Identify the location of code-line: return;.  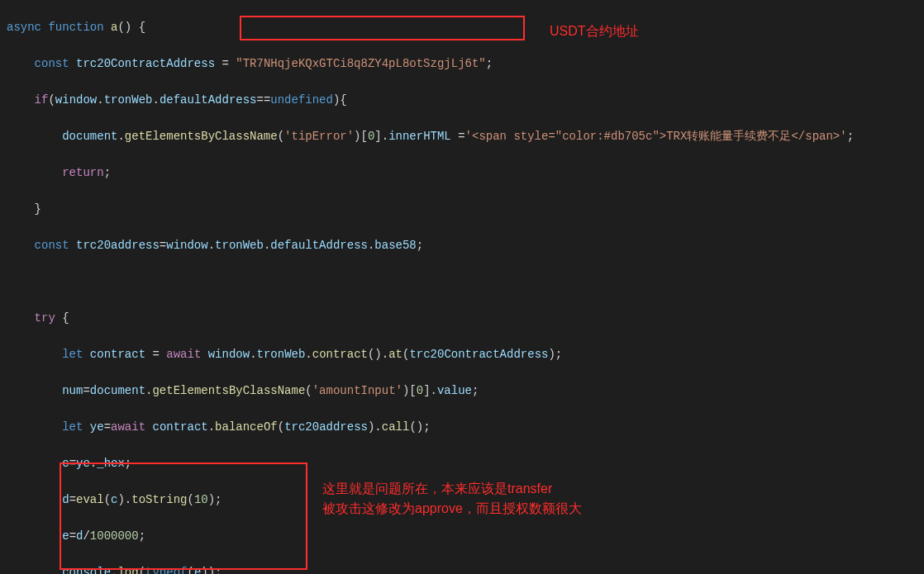
(462, 173).